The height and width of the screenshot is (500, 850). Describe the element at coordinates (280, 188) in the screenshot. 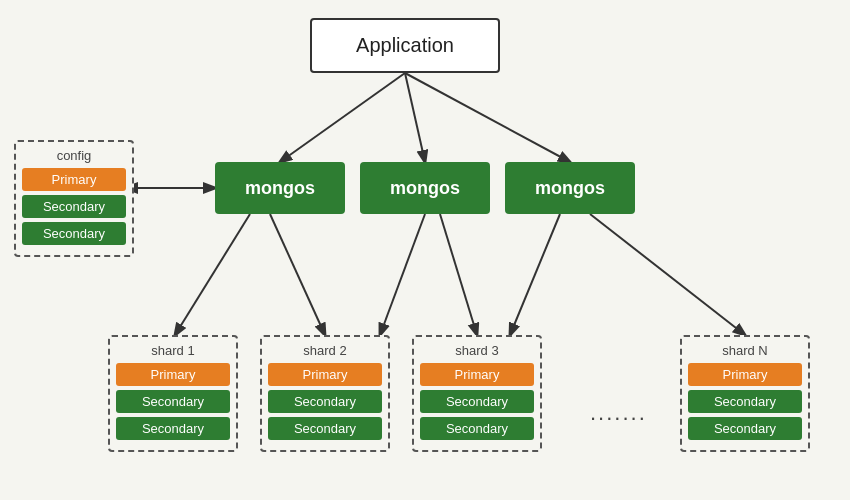

I see `mongos-1: mongos` at that location.